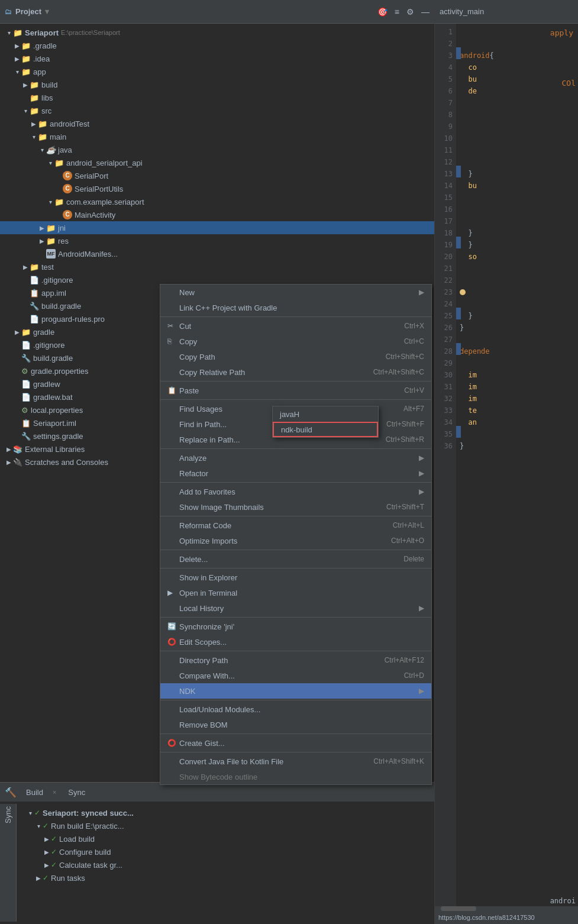 This screenshot has width=578, height=924. I want to click on tree-item-com-example: ▾ 📁 com.example.seriaport, so click(217, 202).